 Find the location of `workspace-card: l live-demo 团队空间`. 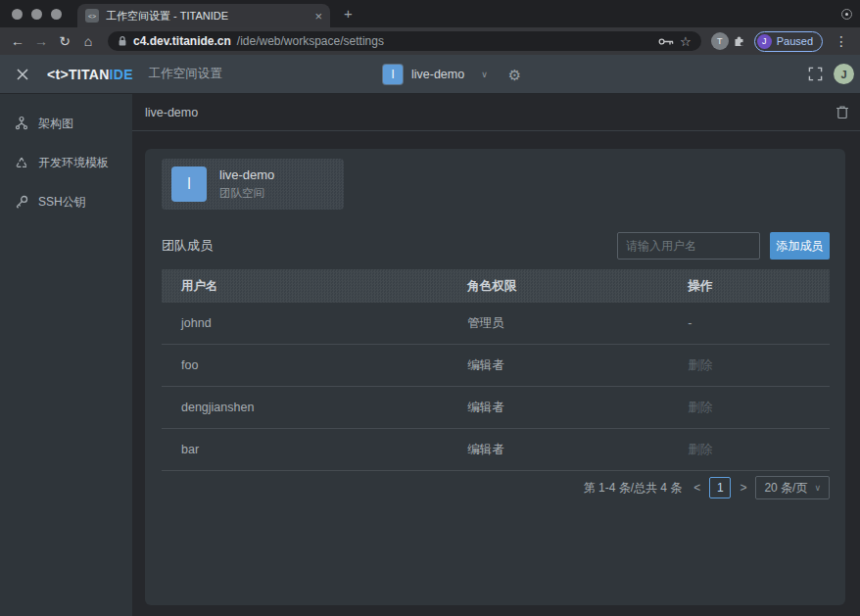

workspace-card: l live-demo 团队空间 is located at coordinates (253, 184).